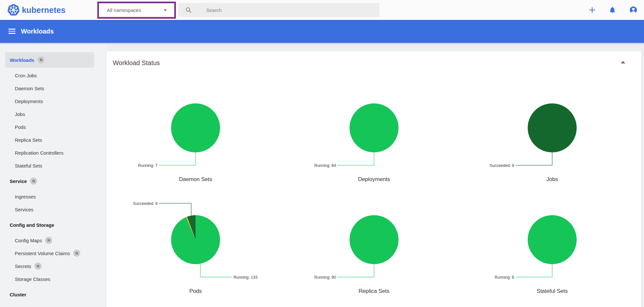 The width and height of the screenshot is (644, 307). What do you see at coordinates (148, 166) in the screenshot?
I see `pie-slice-label: Running: 7` at bounding box center [148, 166].